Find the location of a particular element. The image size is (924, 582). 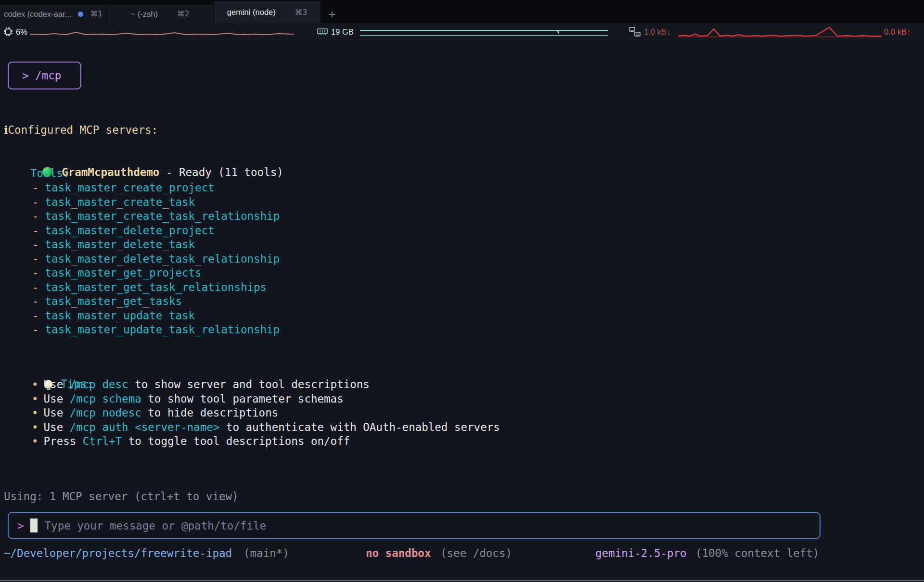

git-branch: (main*) is located at coordinates (267, 554).